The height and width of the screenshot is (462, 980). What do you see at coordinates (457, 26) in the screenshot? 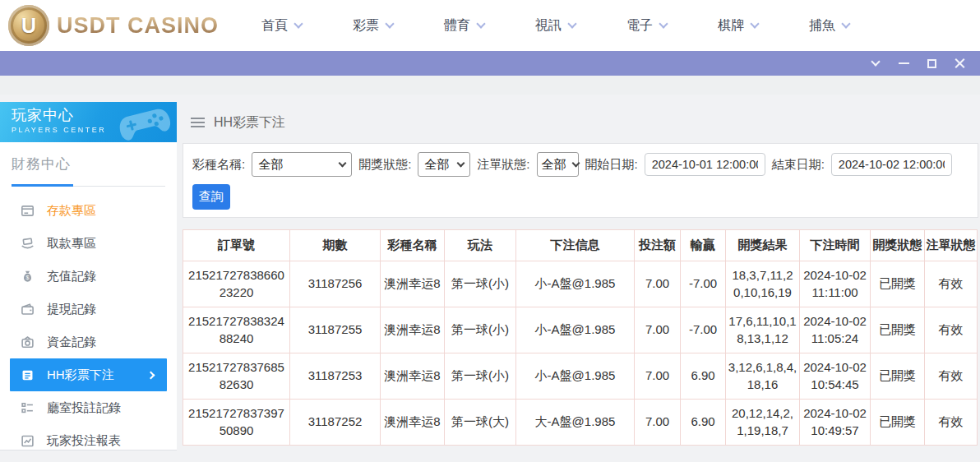
I see `nav-label: 體育` at bounding box center [457, 26].